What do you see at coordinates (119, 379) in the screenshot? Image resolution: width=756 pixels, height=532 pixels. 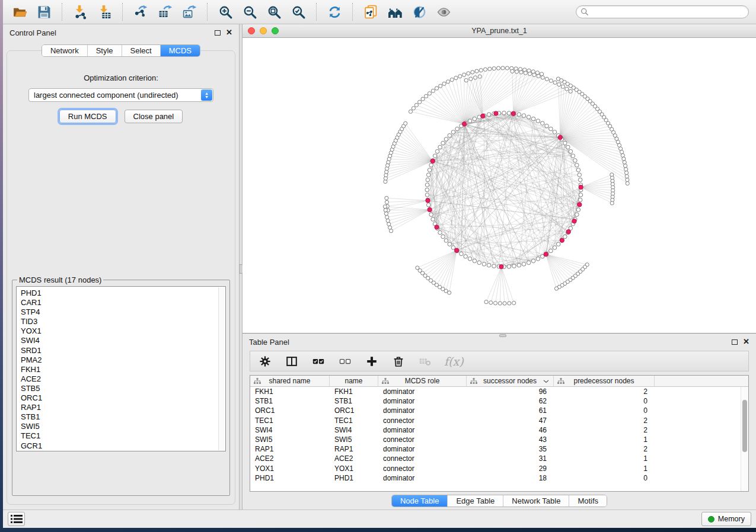 I see `mcds-result-item: ACE2` at bounding box center [119, 379].